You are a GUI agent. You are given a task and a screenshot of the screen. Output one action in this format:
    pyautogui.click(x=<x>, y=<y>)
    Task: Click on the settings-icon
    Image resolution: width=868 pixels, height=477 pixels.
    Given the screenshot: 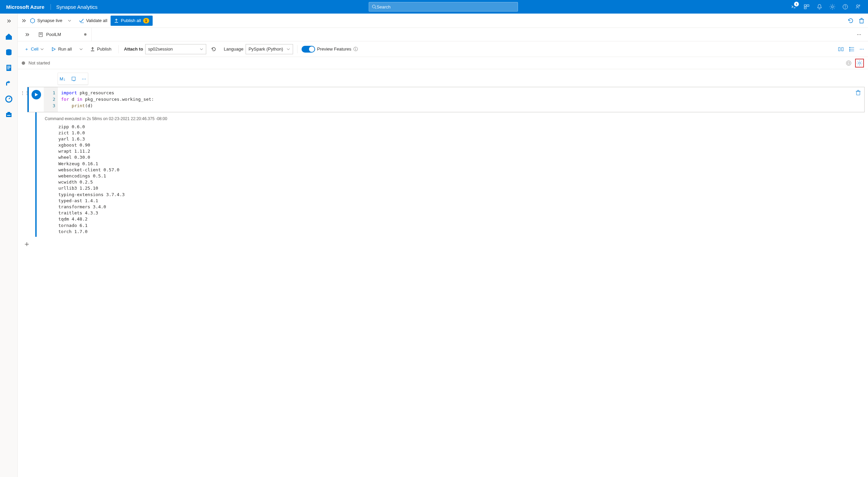 What is the action you would take?
    pyautogui.click(x=832, y=7)
    